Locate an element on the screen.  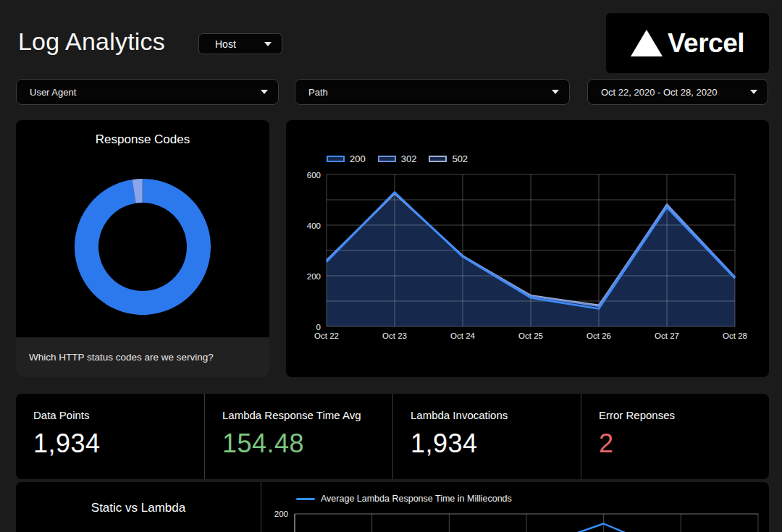
svg-text: Oct 26 is located at coordinates (599, 336).